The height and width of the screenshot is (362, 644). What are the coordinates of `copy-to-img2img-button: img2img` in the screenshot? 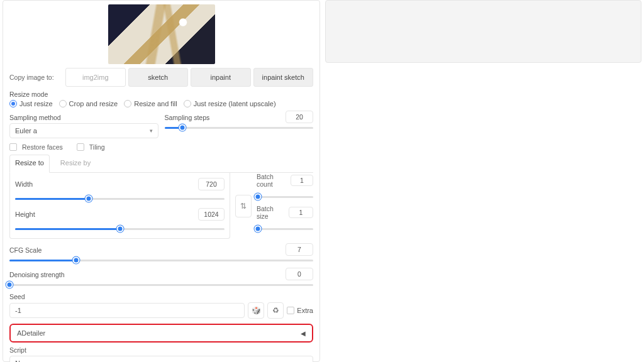 It's located at (96, 77).